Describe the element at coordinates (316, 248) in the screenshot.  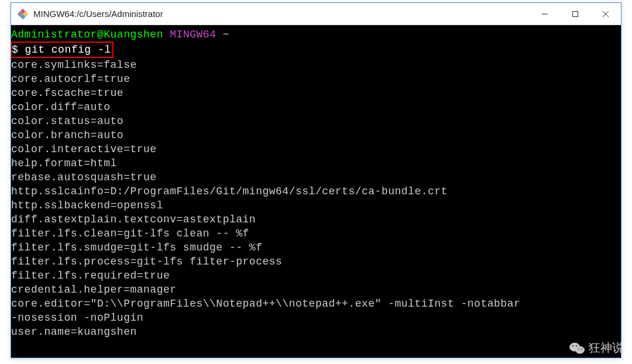
I see `output-line: filter.lfs.smudge=git-lfs smudge -- %f` at that location.